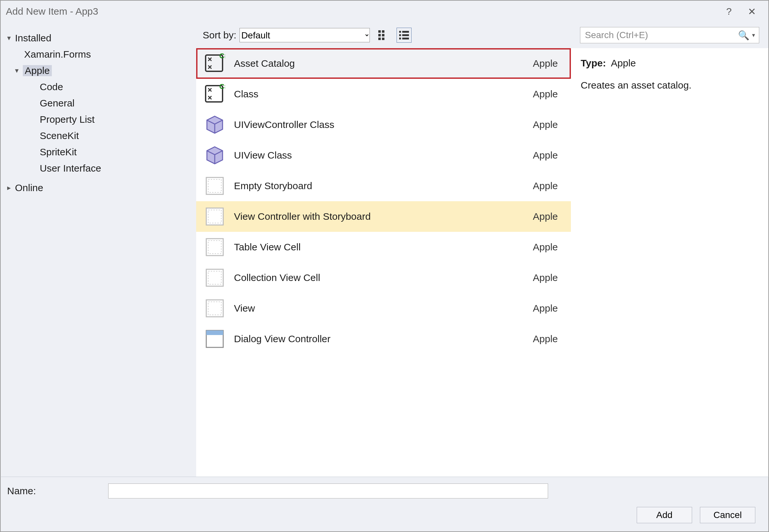 The width and height of the screenshot is (769, 532). What do you see at coordinates (384, 63) in the screenshot?
I see `template-row: Asset CatalogApple` at bounding box center [384, 63].